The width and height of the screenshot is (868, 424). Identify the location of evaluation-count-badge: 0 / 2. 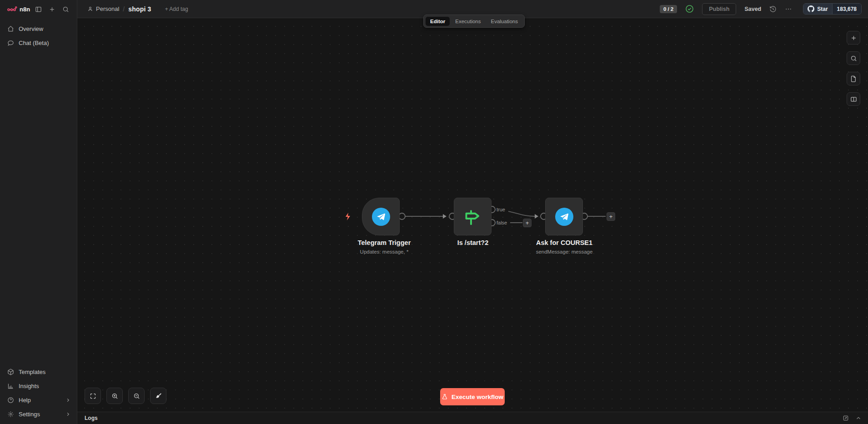
(668, 9).